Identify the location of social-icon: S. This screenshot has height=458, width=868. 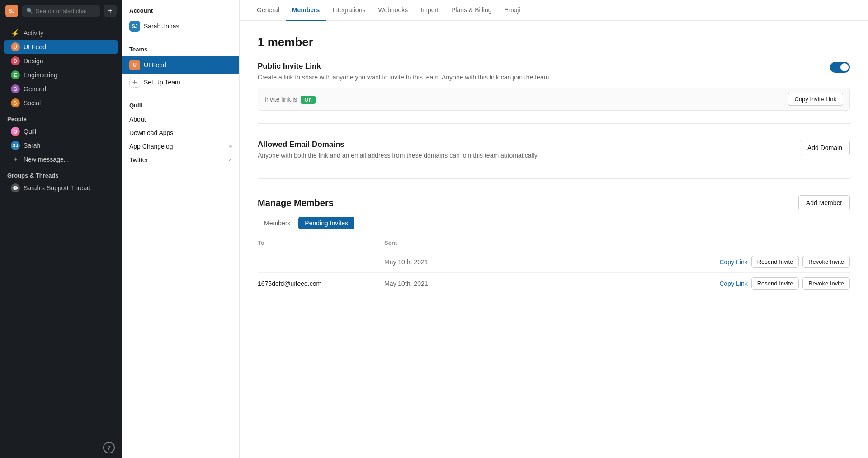
(15, 103).